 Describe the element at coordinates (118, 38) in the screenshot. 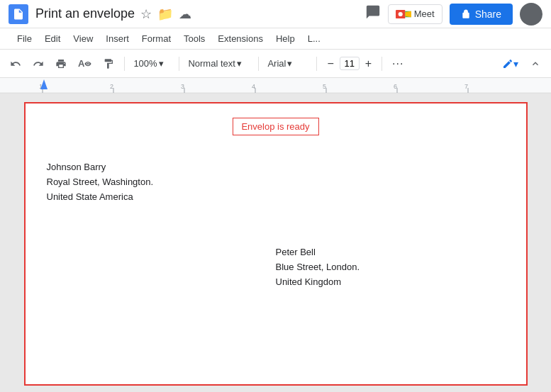

I see `menu-insert: Insert` at that location.